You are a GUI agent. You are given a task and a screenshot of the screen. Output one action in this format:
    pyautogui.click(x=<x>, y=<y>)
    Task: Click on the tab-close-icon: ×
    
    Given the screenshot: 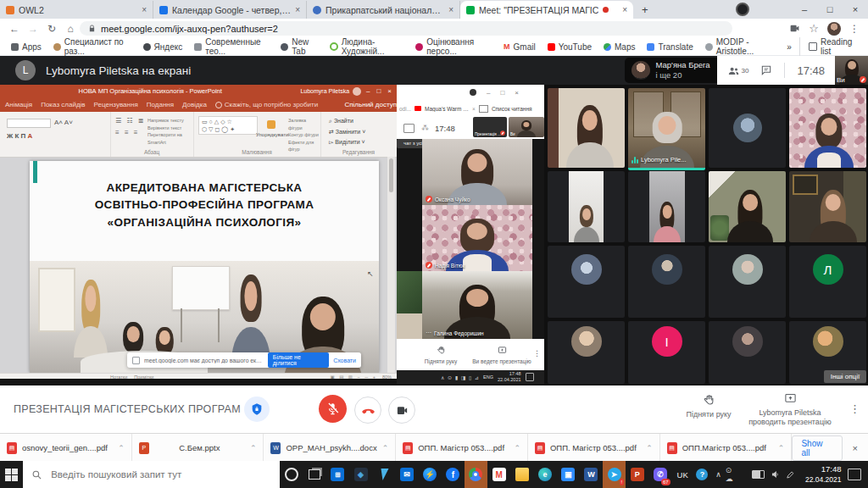 What is the action you would take?
    pyautogui.click(x=625, y=10)
    